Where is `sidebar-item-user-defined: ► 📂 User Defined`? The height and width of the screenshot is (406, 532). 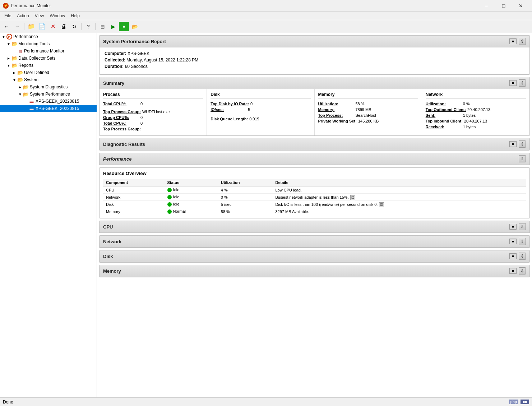 sidebar-item-user-defined: ► 📂 User Defined is located at coordinates (48, 73).